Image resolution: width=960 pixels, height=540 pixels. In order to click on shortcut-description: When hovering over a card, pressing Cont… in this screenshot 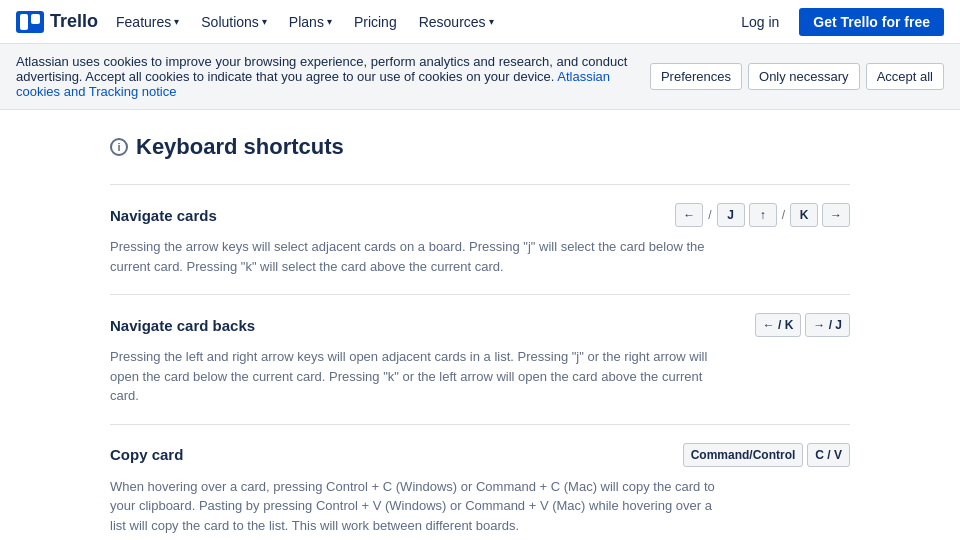, I will do `click(420, 506)`.